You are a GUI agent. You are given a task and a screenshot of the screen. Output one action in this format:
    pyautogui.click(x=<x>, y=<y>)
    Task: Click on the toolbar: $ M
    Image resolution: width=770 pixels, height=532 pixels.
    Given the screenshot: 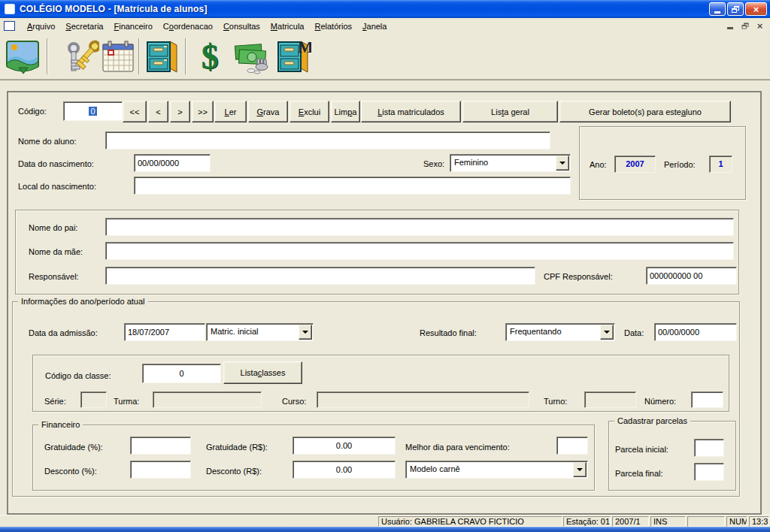 What is the action you would take?
    pyautogui.click(x=385, y=57)
    